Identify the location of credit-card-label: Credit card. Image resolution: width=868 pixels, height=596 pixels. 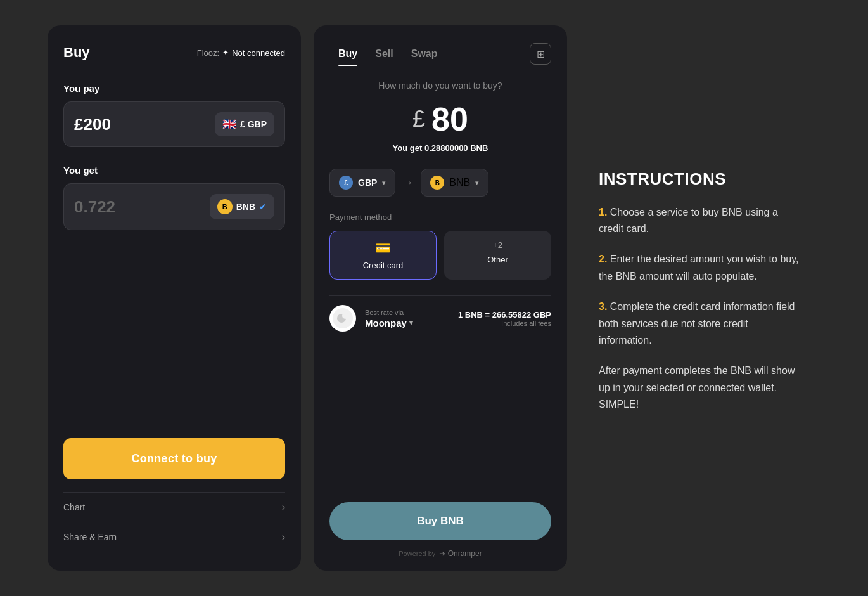
(383, 265).